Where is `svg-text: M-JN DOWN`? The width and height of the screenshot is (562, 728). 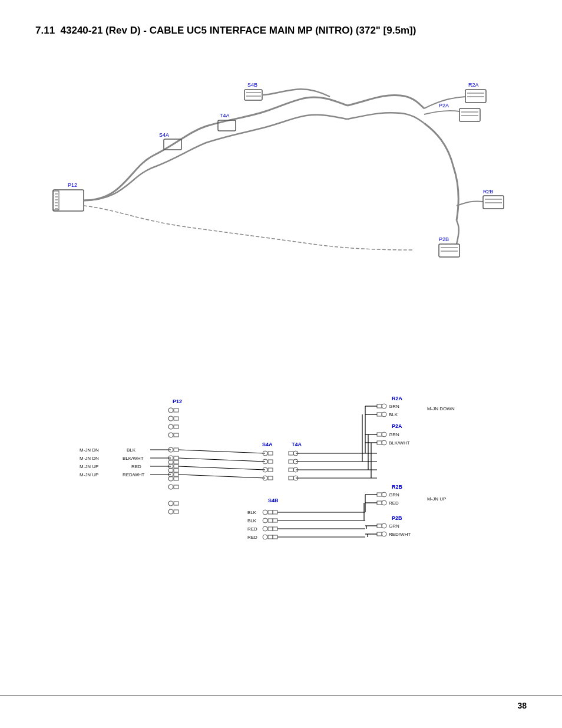
svg-text: M-JN DOWN is located at coordinates (441, 409).